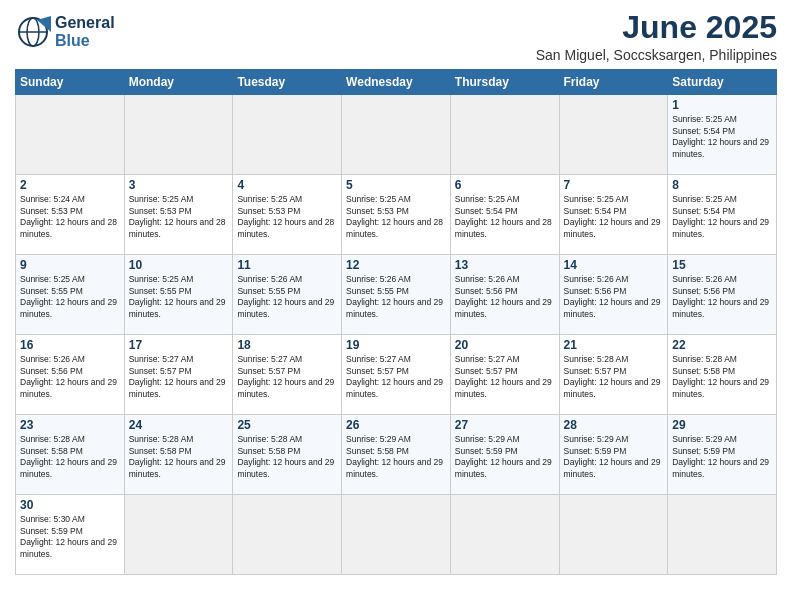  What do you see at coordinates (287, 297) in the screenshot?
I see `cell-content: Sunrise: 5:26 AM Sunset: 5:55 PM Dayligh…` at bounding box center [287, 297].